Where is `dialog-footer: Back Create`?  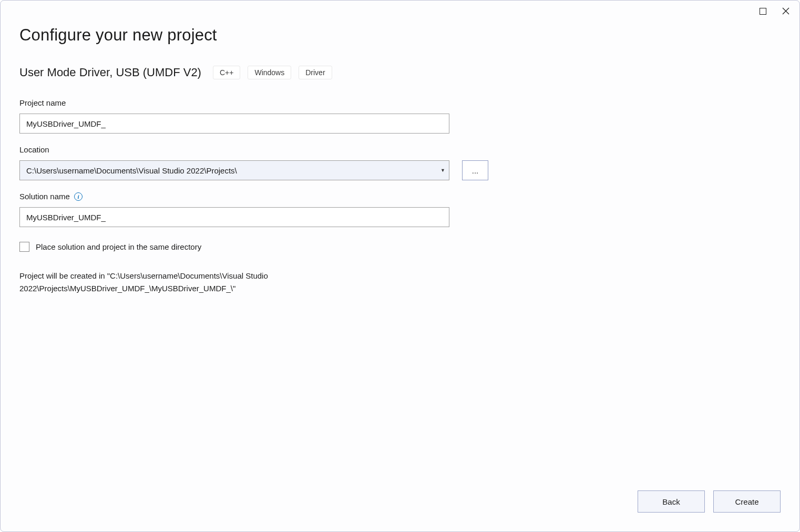 dialog-footer: Back Create is located at coordinates (400, 511).